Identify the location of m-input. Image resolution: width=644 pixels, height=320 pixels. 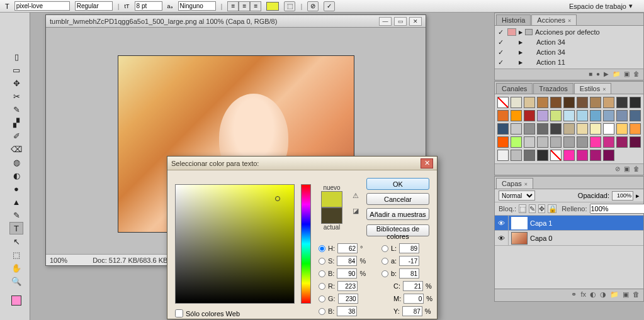
(414, 299).